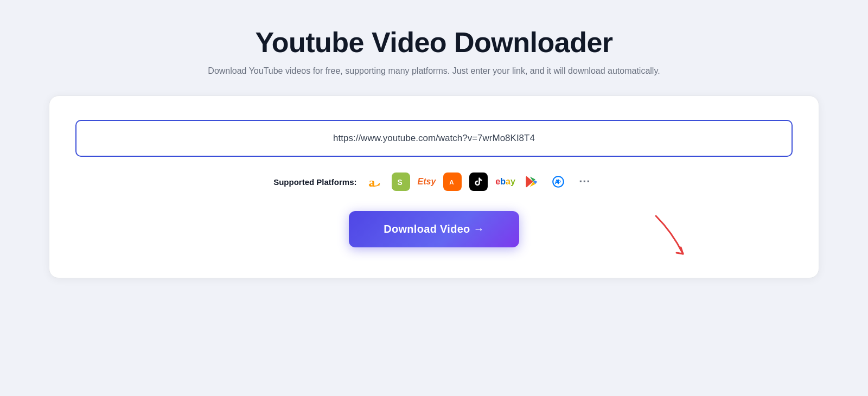 This screenshot has width=868, height=396. I want to click on more-icon: ···, so click(585, 182).